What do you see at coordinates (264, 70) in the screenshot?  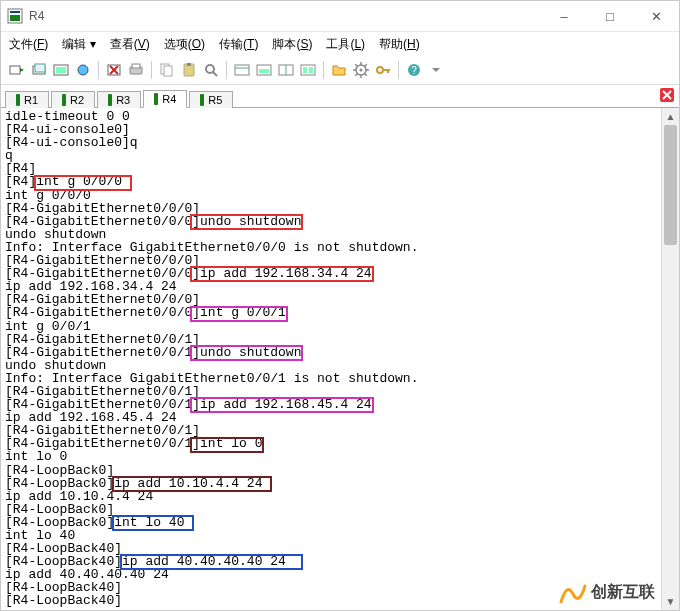 I see `tb-terminal2-icon` at bounding box center [264, 70].